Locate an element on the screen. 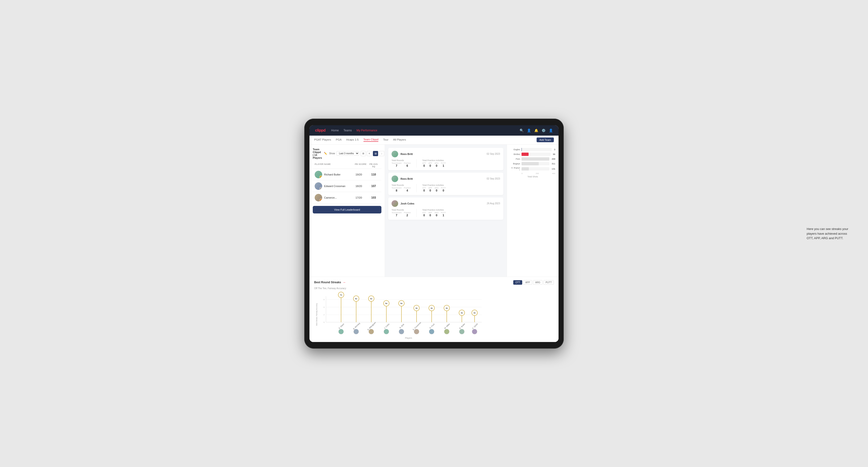 This screenshot has width=868, height=467. main-content: Team Clippd | 14 Players ✏️ Show Last 3 … is located at coordinates (434, 211).